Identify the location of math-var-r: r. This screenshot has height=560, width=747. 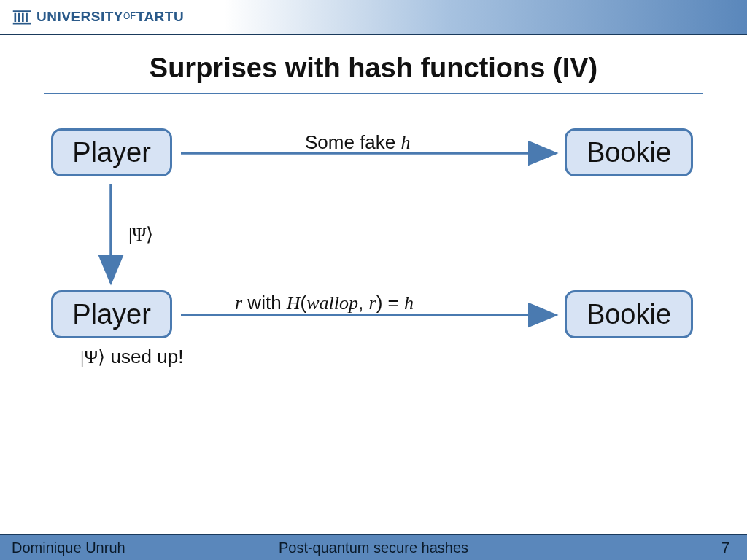
(239, 303).